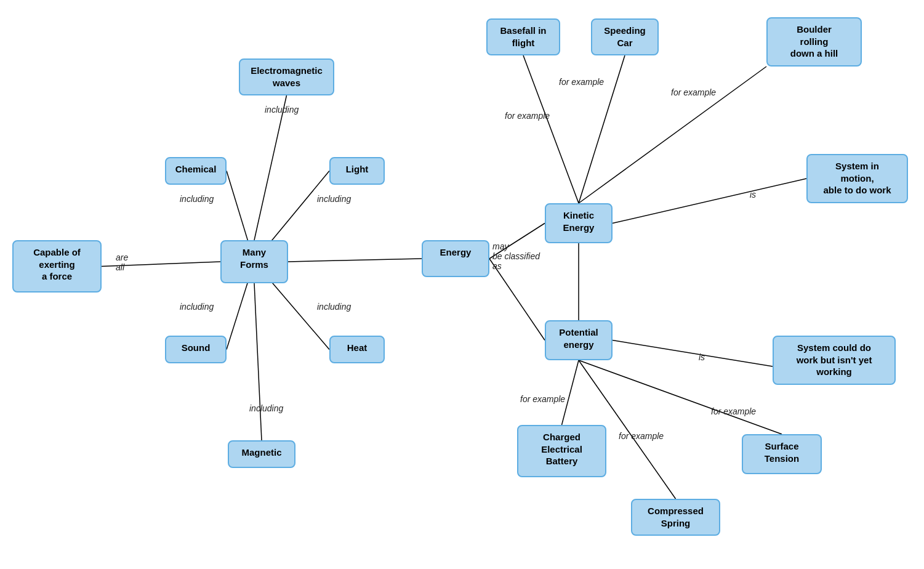 This screenshot has height=569, width=924. What do you see at coordinates (516, 256) in the screenshot?
I see `label-classified: maybe classifiedas` at bounding box center [516, 256].